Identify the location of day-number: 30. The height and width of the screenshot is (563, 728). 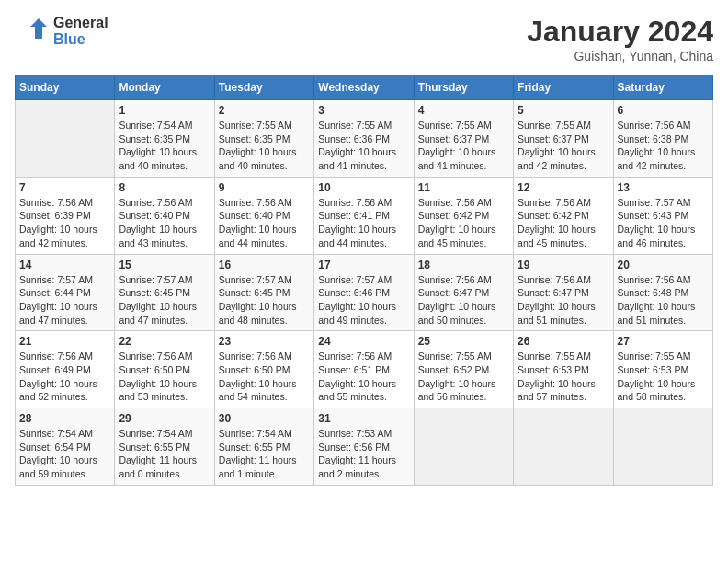
(265, 419).